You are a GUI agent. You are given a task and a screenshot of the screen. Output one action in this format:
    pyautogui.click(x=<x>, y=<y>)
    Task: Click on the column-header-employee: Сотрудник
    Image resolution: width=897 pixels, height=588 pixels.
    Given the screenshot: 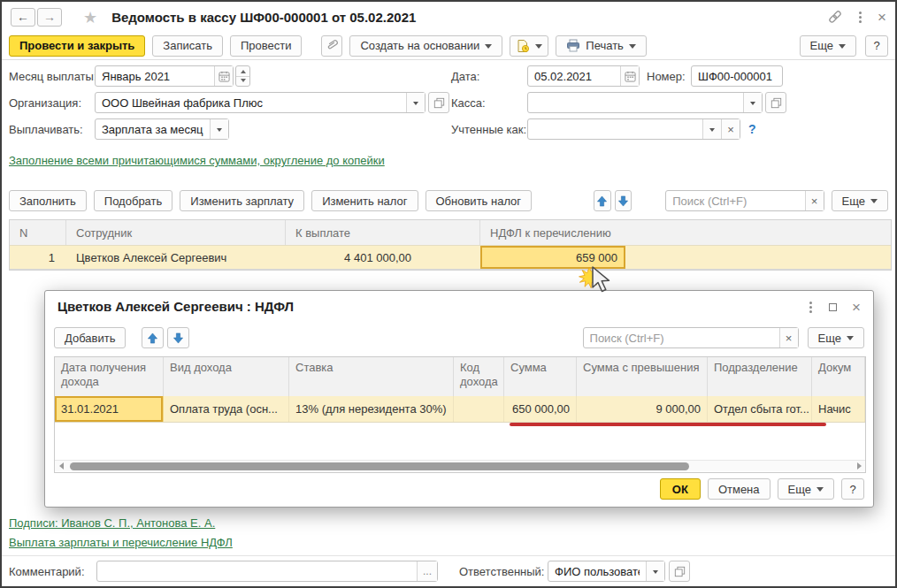 What is the action you would take?
    pyautogui.click(x=176, y=233)
    